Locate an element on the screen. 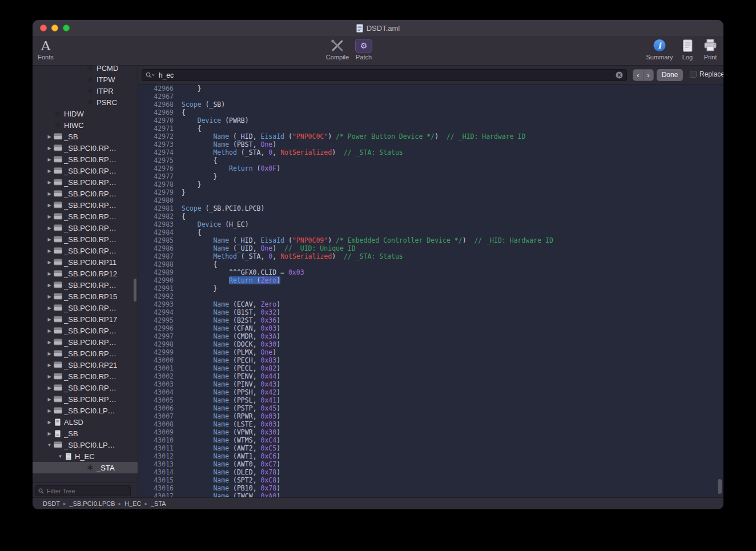  breadcrumb-item: DSDT is located at coordinates (51, 504).